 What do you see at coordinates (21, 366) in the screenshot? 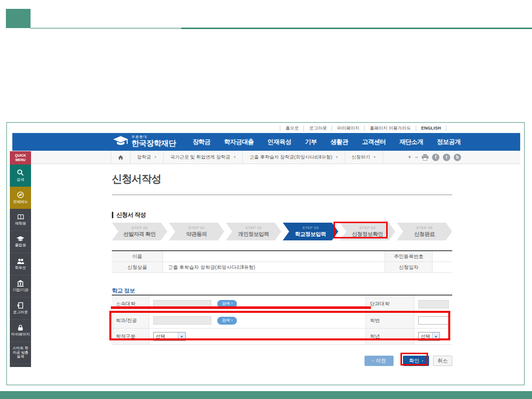
I see `sidebar-filler` at bounding box center [21, 366].